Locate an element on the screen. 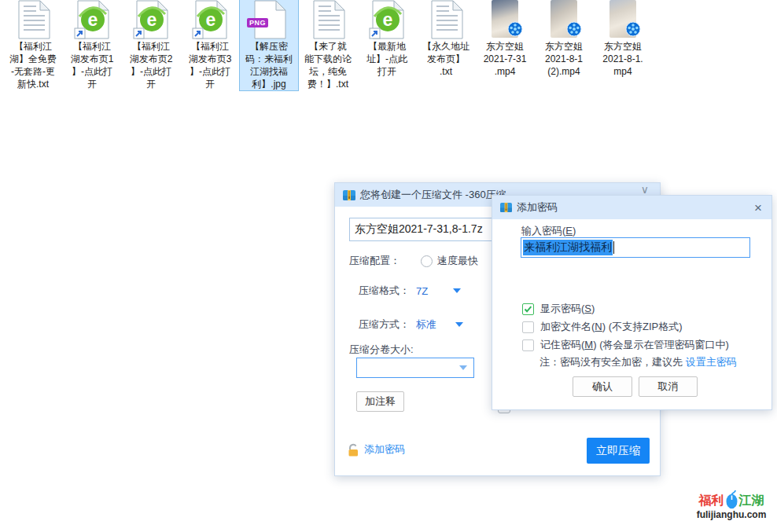  security-note: 注：密码没有安全加密，建议先 设置主密码 is located at coordinates (639, 362).